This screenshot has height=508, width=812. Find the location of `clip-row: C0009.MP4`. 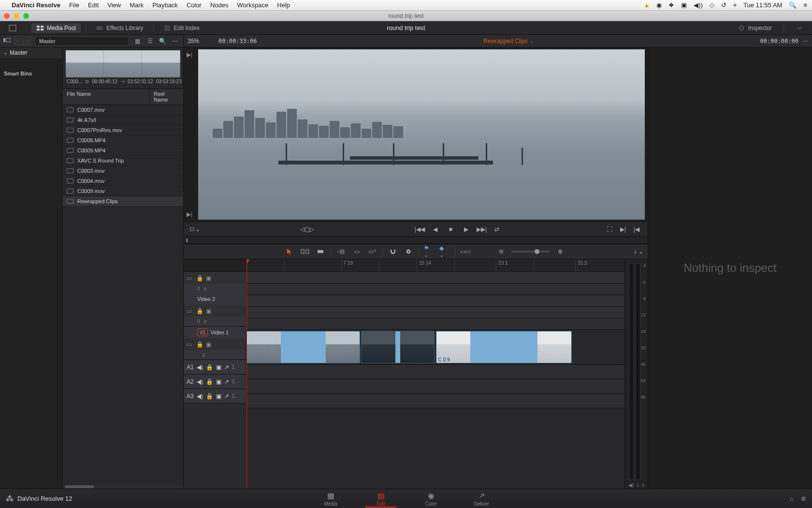

clip-row: C0009.MP4 is located at coordinates (123, 151).